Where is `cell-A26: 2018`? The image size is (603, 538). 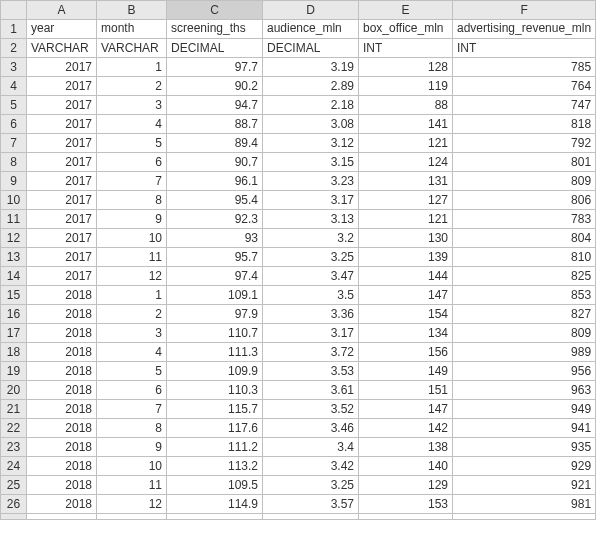 cell-A26: 2018 is located at coordinates (62, 504).